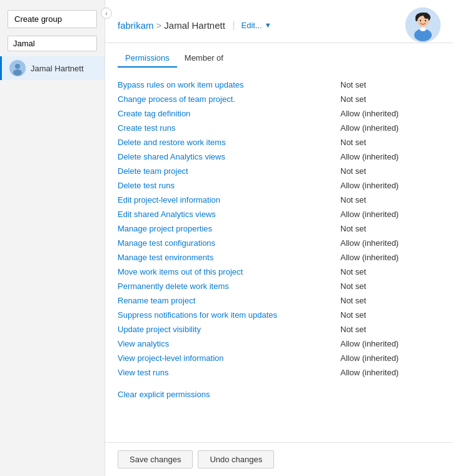 Image resolution: width=453 pixels, height=476 pixels. Describe the element at coordinates (155, 459) in the screenshot. I see `save-changes-button: Save changes` at that location.